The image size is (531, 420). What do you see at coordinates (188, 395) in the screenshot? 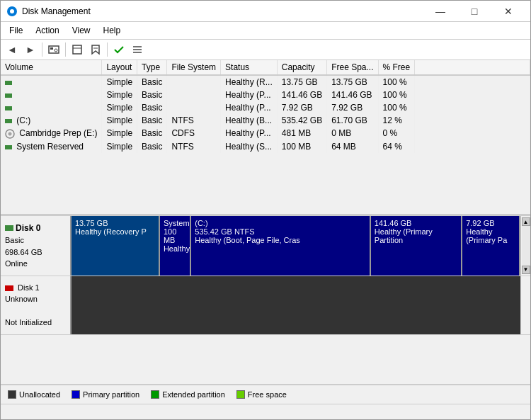
I see `legend-extended: Extended partition` at bounding box center [188, 395].